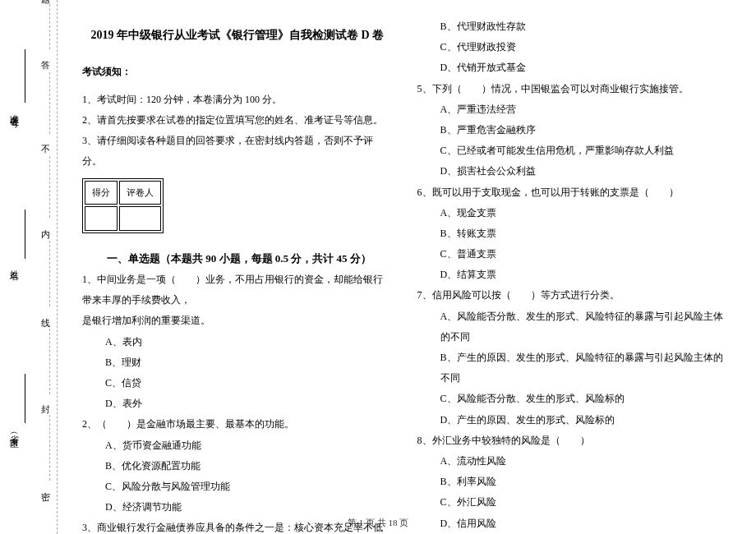 The width and height of the screenshot is (756, 534). Describe the element at coordinates (573, 296) in the screenshot. I see `q7-stem: 7、信用风险可以按（ ）等方式进行分类。` at that location.